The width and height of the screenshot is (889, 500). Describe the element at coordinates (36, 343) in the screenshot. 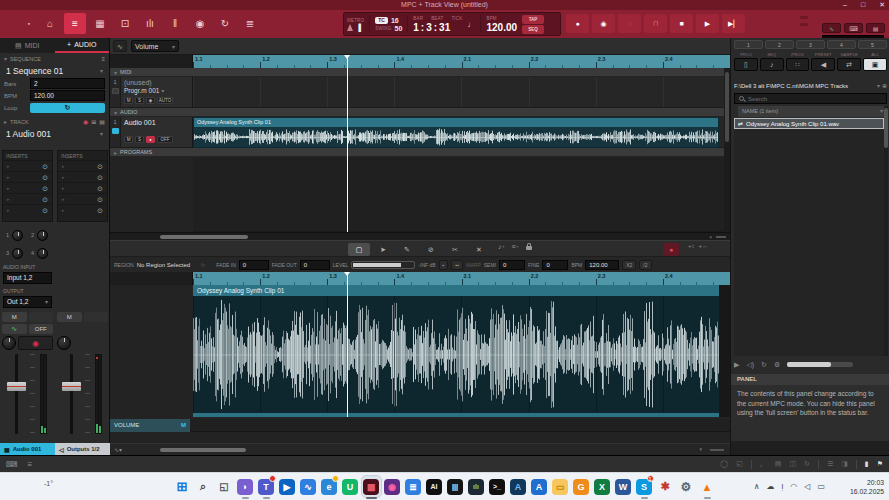

I see `record-arm-button: ◉` at that location.